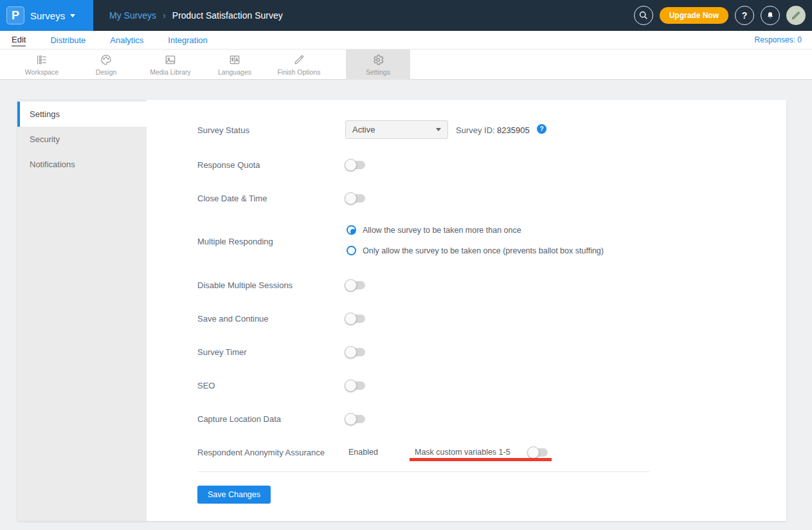 The height and width of the screenshot is (530, 812). What do you see at coordinates (170, 72) in the screenshot?
I see `toolbar-item-label: Media Library` at bounding box center [170, 72].